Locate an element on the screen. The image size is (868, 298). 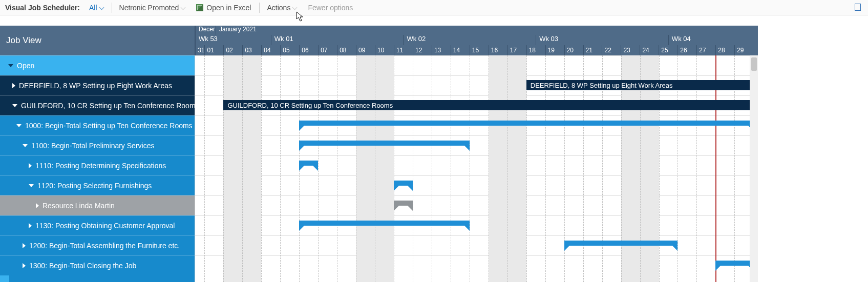
day-cell: 09 is located at coordinates (366, 50).